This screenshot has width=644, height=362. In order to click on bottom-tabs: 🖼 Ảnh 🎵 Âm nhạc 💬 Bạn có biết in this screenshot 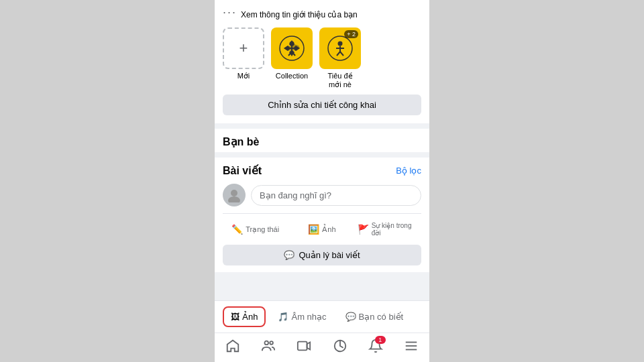, I will do `click(322, 316)`.